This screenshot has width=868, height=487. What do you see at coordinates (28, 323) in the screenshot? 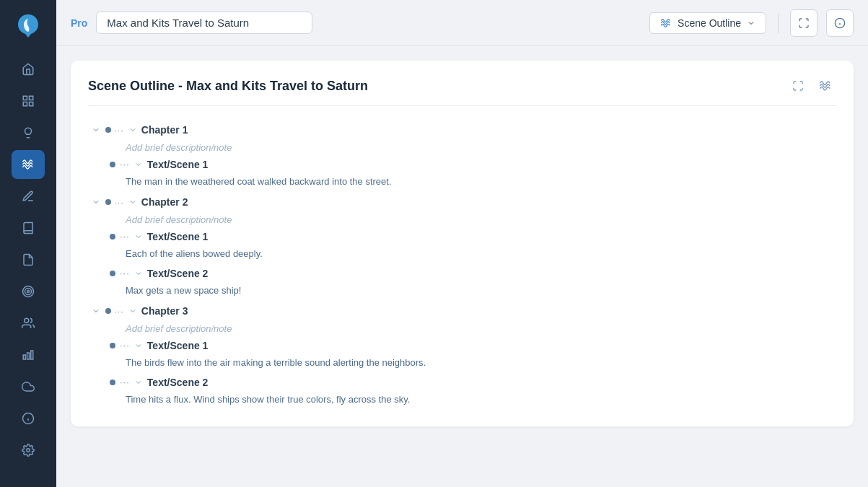
I see `people-icon` at bounding box center [28, 323].